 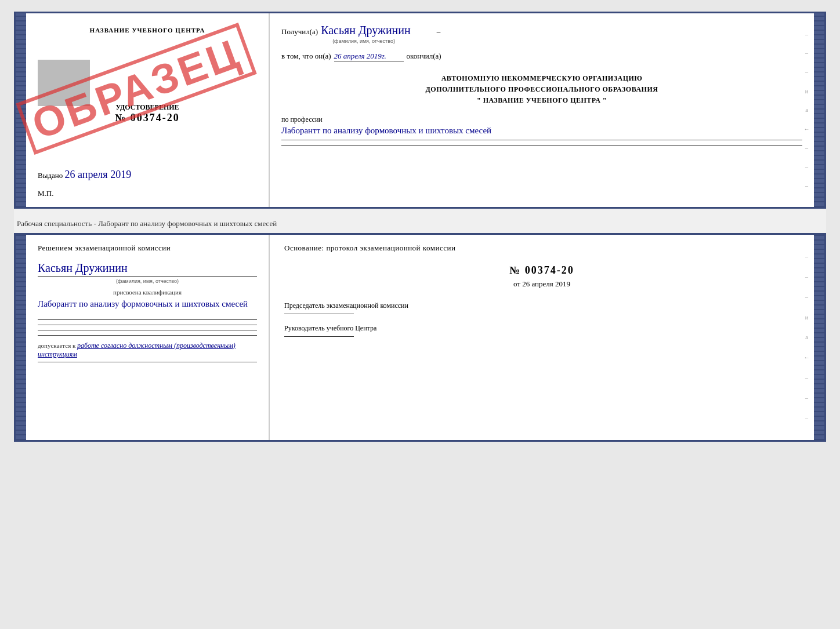 I want to click on photo-placeholder, so click(x=64, y=83).